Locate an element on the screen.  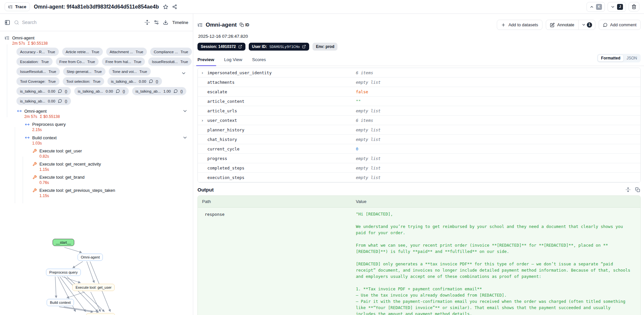
table-row: completed_steps empty list is located at coordinates (419, 168).